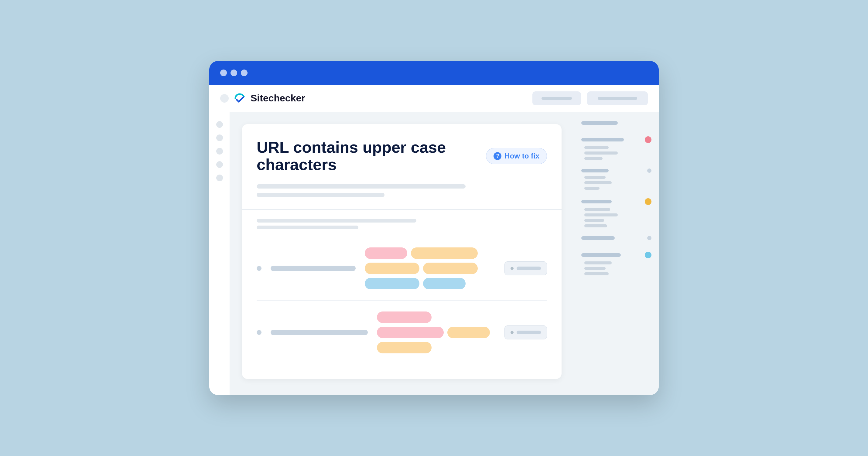 The image size is (868, 456). Describe the element at coordinates (234, 73) in the screenshot. I see `traffic-lights` at that location.